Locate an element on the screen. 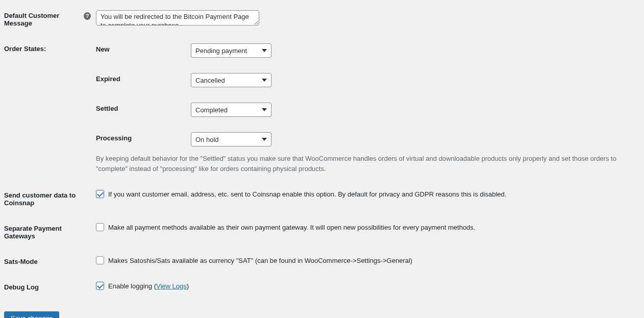  view-logs-link: View Logs is located at coordinates (171, 286).